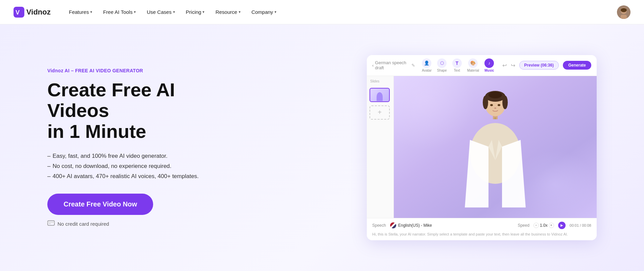  I want to click on hero-badge: Vidnoz AI – FREE AI VIDEO GENERATOR, so click(135, 71).